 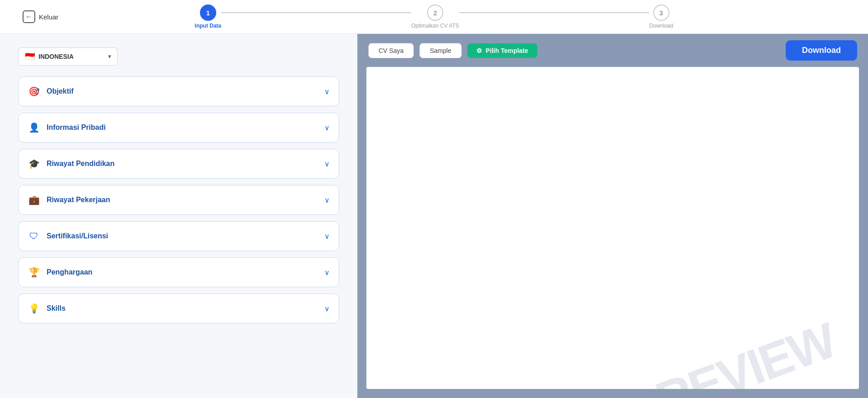 I want to click on accordion-header-skills: 💡 Skills ∨, so click(x=179, y=308).